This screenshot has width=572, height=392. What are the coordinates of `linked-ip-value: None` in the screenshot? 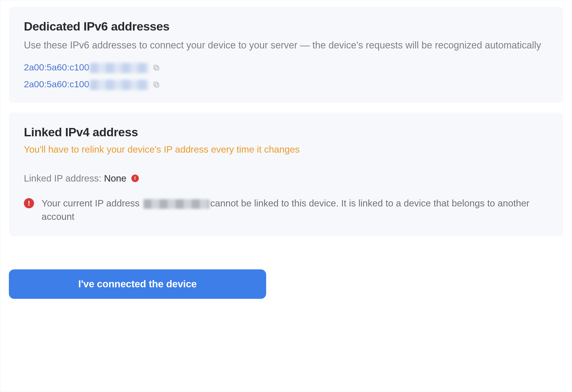 It's located at (115, 178).